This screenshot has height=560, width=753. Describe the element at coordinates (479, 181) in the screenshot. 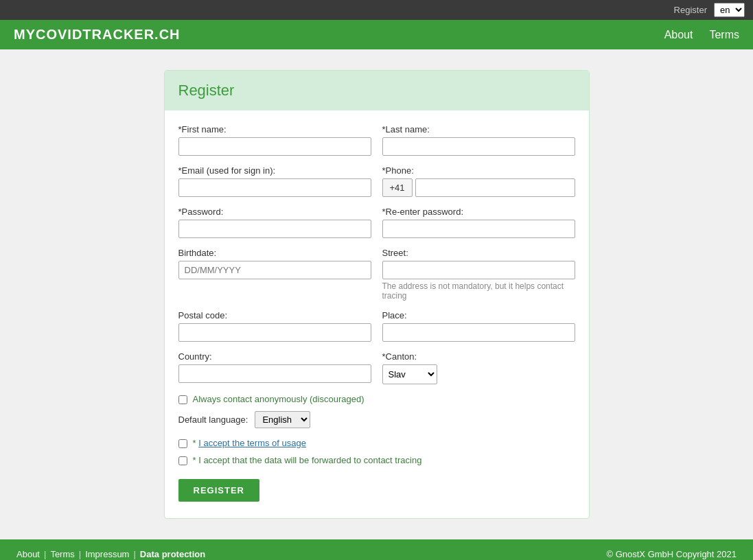

I see `phone-group: *Phone: +41` at that location.